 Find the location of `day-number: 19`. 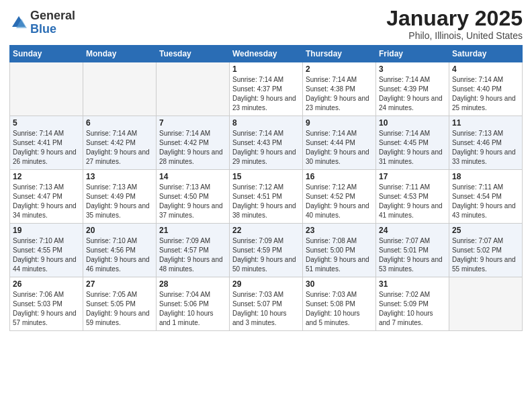

day-number: 19 is located at coordinates (46, 230).